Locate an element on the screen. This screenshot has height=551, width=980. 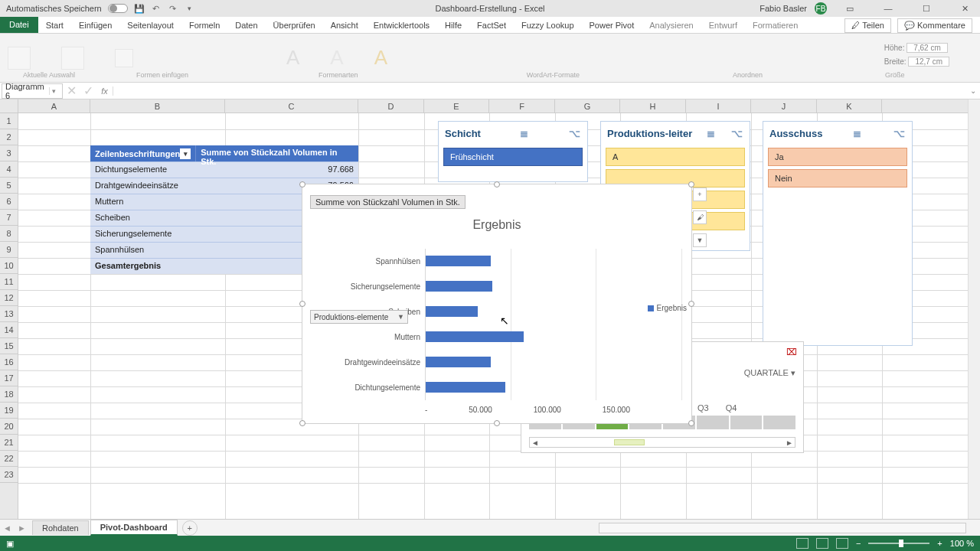
row-header: 8 is located at coordinates (9, 234).